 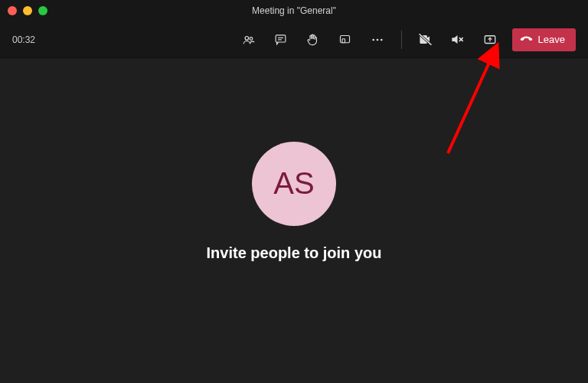 I want to click on close-window-button, so click(x=12, y=11).